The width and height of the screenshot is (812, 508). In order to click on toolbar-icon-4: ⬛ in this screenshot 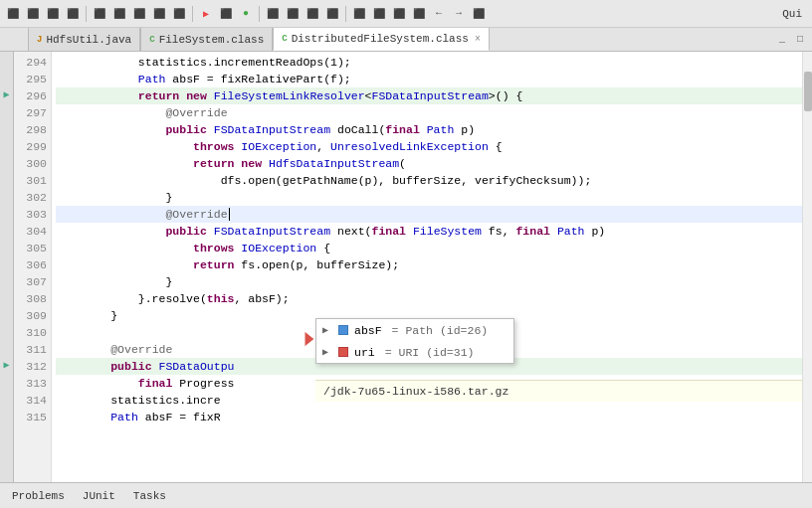, I will do `click(73, 14)`.